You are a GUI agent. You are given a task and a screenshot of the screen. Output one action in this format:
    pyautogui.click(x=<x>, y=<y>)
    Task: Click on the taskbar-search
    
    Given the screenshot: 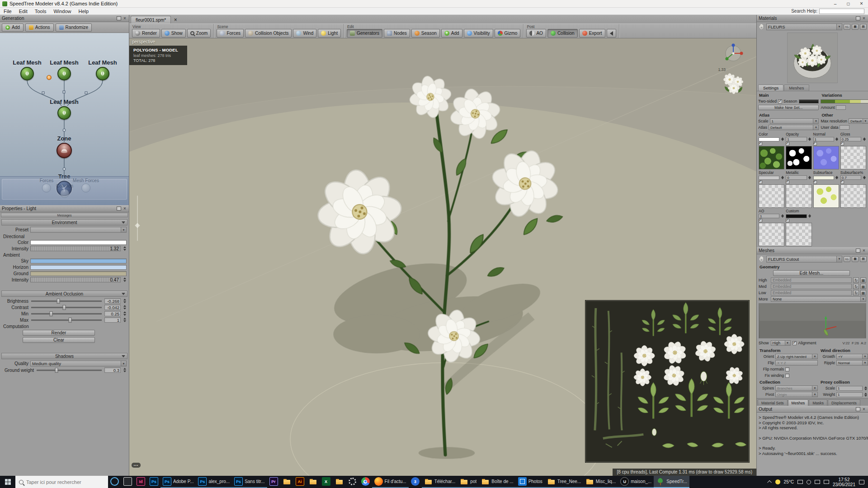 What is the action you would take?
    pyautogui.click(x=61, y=482)
    